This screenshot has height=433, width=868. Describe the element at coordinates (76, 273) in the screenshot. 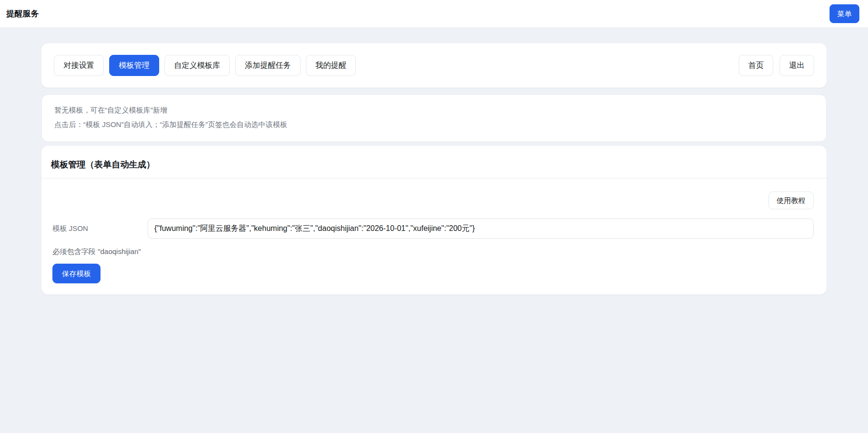

I see `save-template-button: 保存模板` at that location.